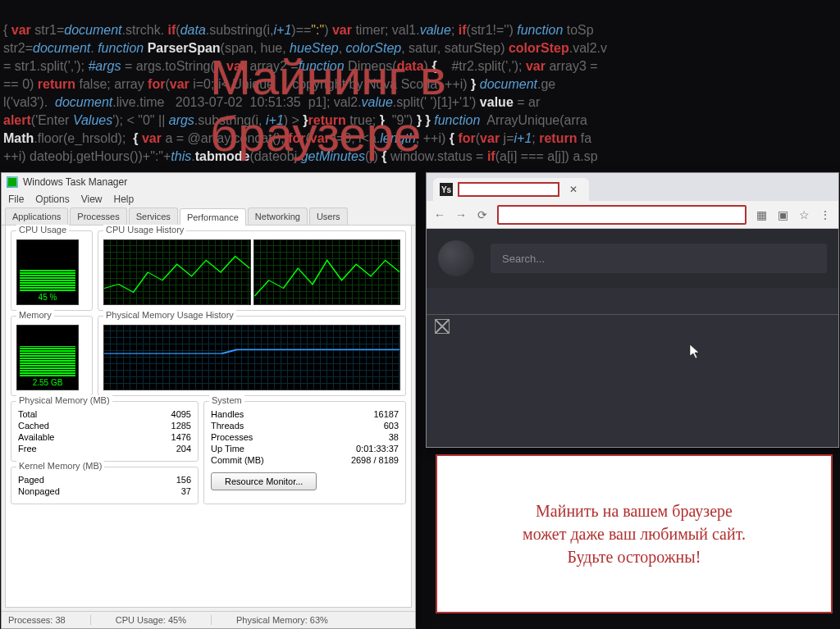  What do you see at coordinates (386, 414) in the screenshot?
I see `sys-handles-v: 16187` at bounding box center [386, 414].